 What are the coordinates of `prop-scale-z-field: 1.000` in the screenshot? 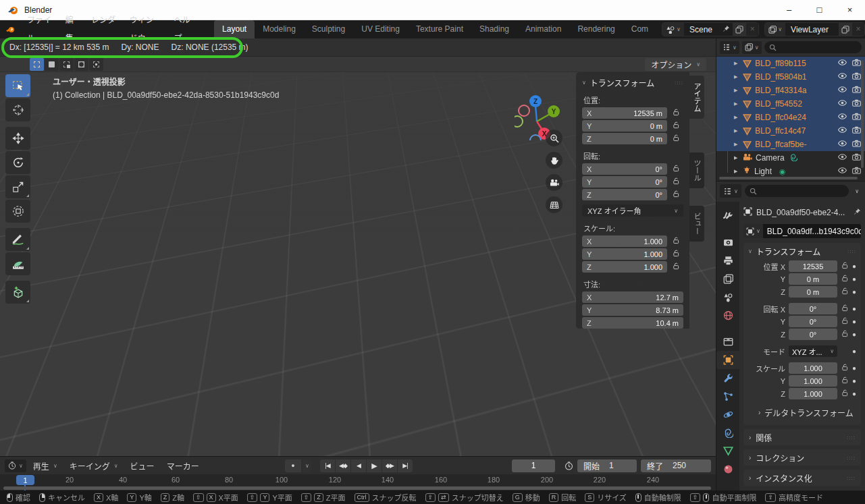 It's located at (813, 394).